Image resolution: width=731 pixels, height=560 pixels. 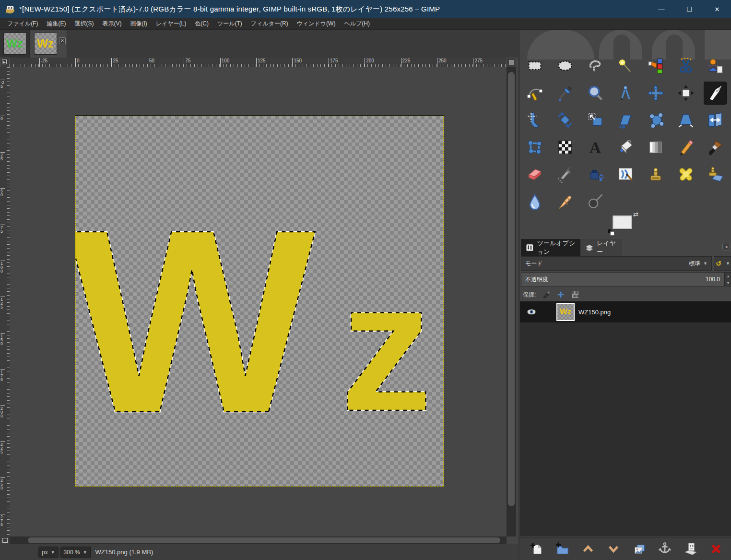 What do you see at coordinates (535, 93) in the screenshot?
I see `paths-tool` at bounding box center [535, 93].